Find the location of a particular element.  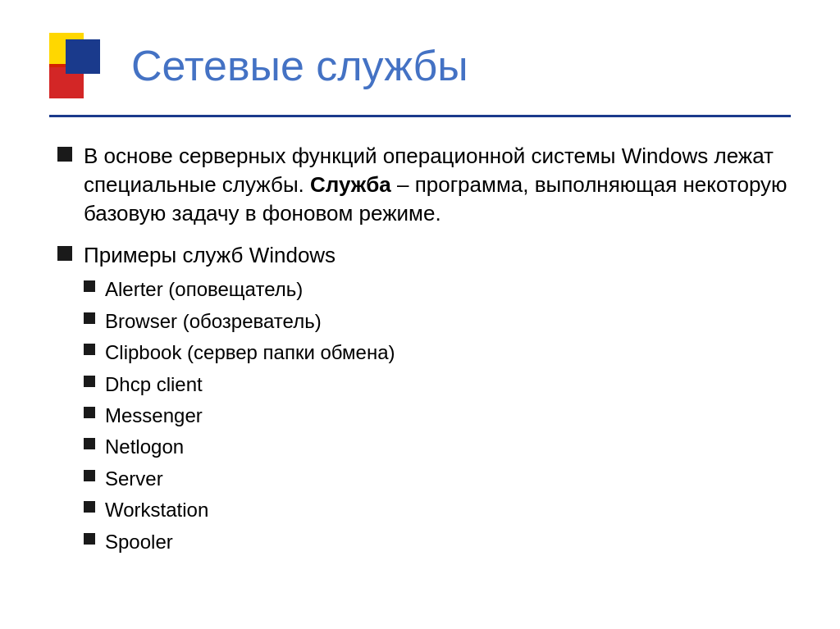

slide-title: Сетевые службы is located at coordinates (300, 66).